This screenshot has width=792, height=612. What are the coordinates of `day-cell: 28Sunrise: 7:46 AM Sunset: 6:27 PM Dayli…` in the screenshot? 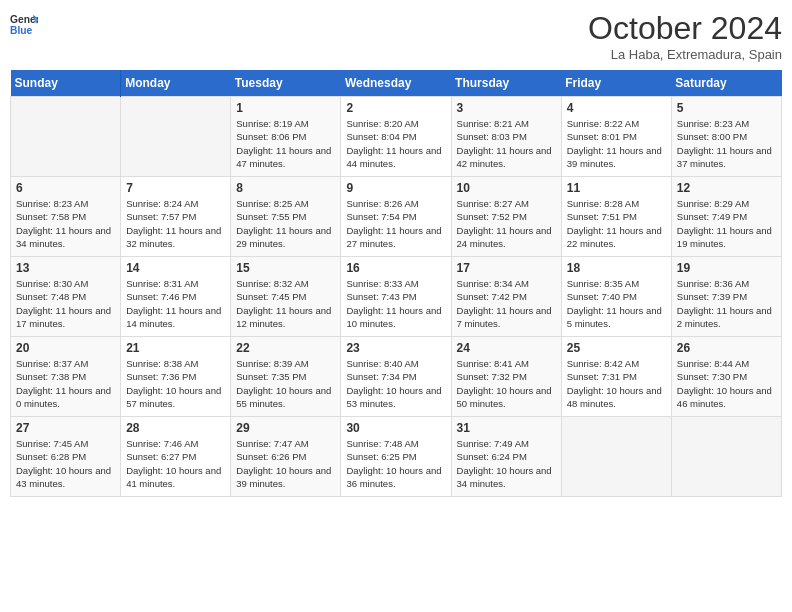 It's located at (176, 457).